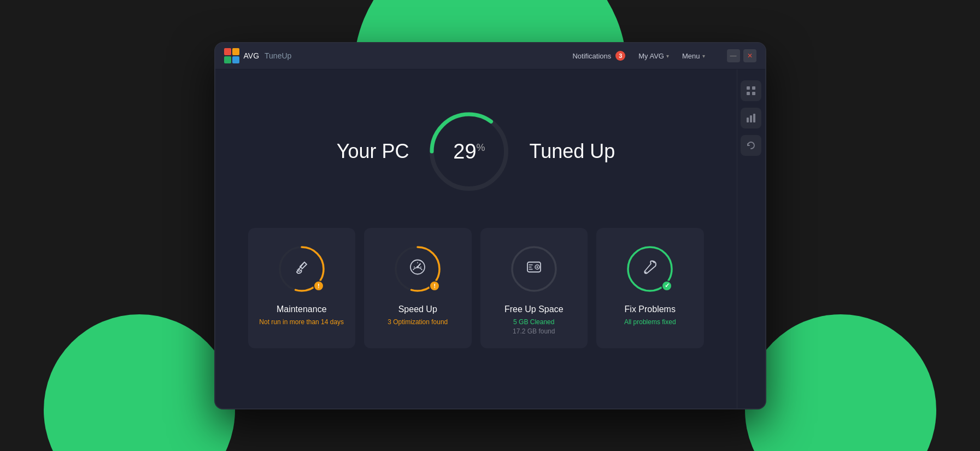  I want to click on right-sidebar, so click(751, 239).